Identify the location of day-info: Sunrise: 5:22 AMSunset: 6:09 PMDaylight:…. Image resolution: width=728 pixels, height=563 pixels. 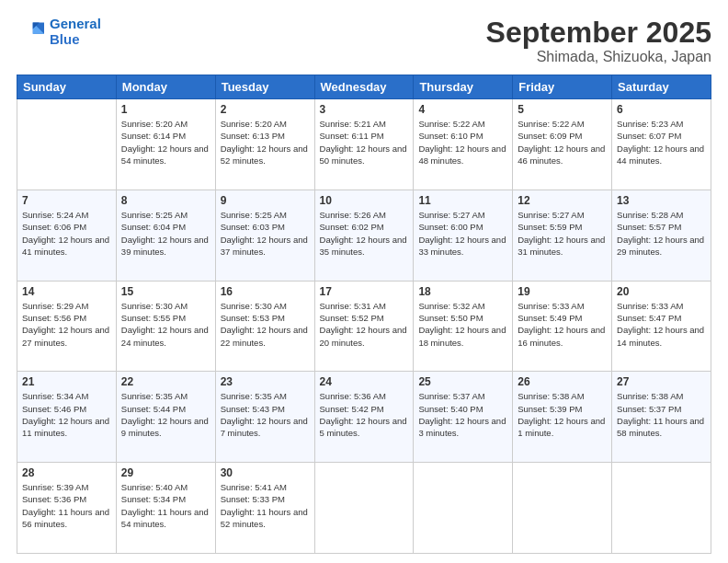
(563, 142).